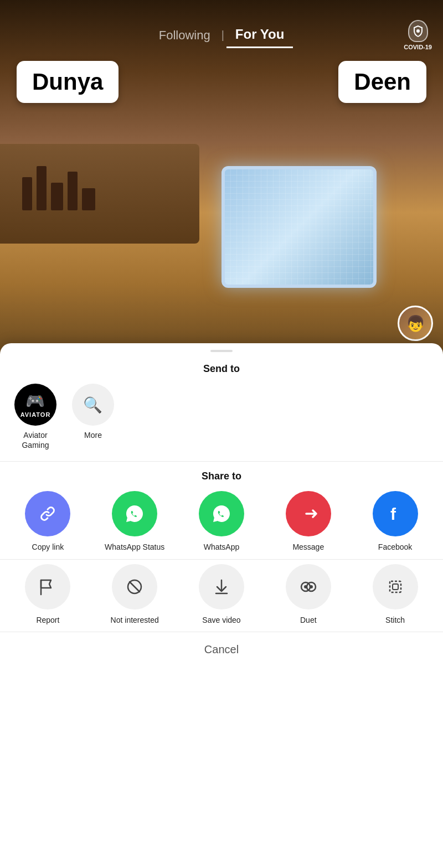 The image size is (443, 868). I want to click on stitch-label: Stitch, so click(395, 620).